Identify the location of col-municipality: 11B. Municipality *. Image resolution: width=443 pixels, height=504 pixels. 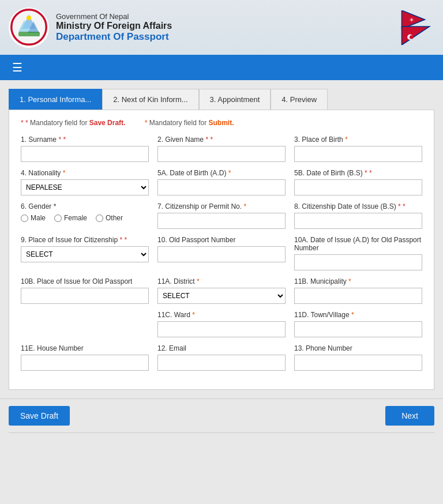
(358, 291).